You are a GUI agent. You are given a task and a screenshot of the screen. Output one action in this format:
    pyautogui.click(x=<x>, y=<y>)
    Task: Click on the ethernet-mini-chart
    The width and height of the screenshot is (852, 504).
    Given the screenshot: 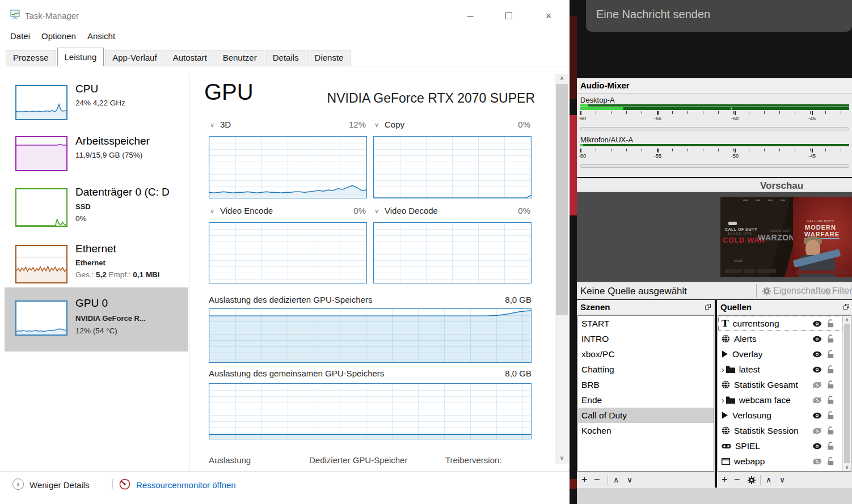 What is the action you would take?
    pyautogui.click(x=41, y=264)
    